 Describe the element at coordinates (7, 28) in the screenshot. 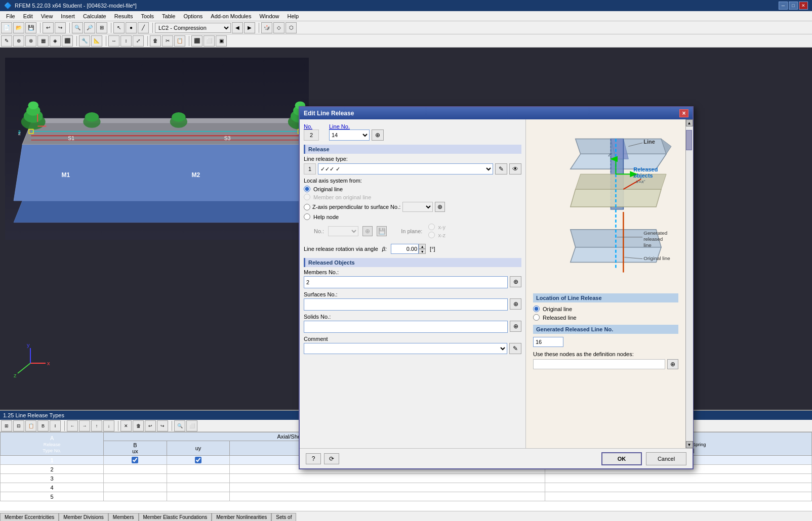

I see `tb-new: 📄` at that location.